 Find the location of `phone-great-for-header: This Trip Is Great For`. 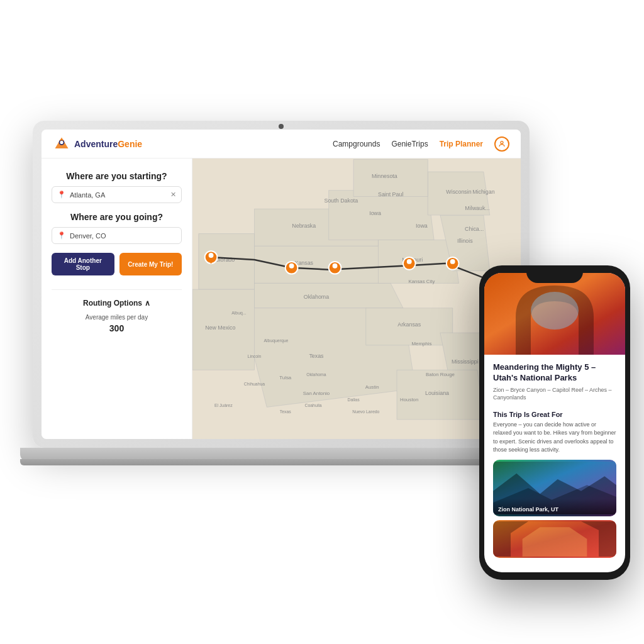

phone-great-for-header: This Trip Is Great For is located at coordinates (555, 414).